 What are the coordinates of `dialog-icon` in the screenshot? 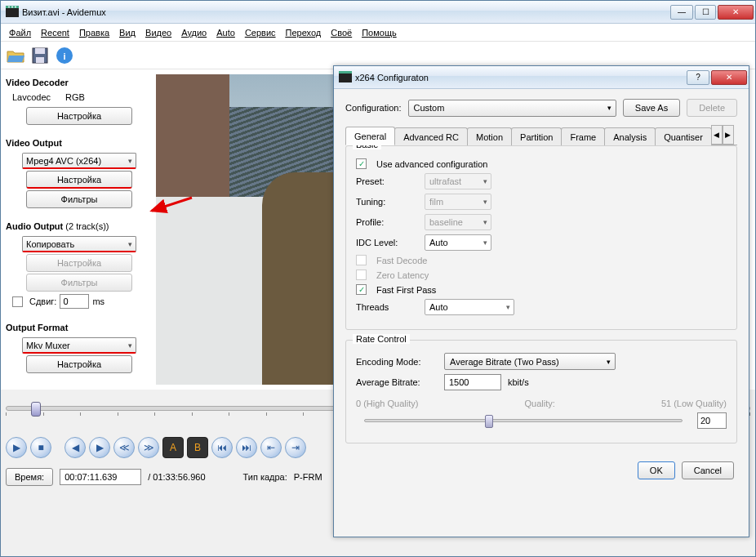 It's located at (345, 78).